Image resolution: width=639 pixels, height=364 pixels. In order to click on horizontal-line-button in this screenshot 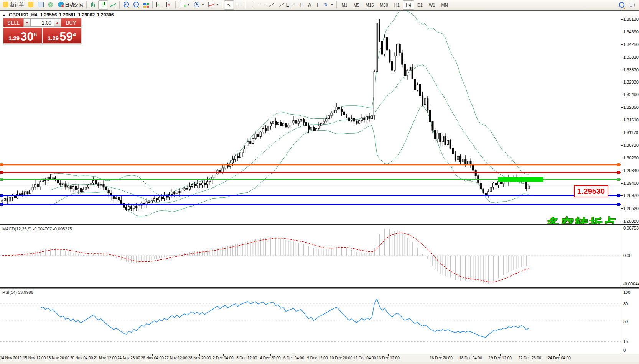, I will do `click(262, 5)`.